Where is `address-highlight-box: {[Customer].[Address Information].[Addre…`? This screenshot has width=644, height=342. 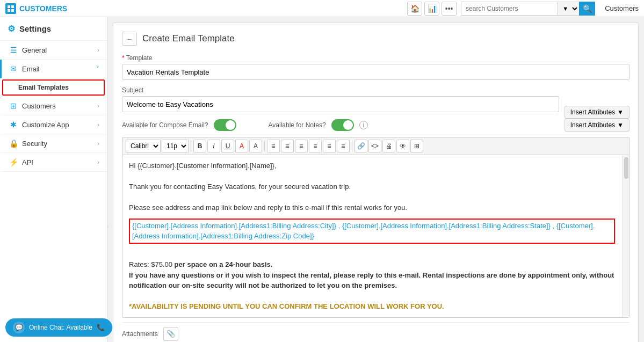
address-highlight-box: {[Customer].[Address Information].[Addre… is located at coordinates (372, 231).